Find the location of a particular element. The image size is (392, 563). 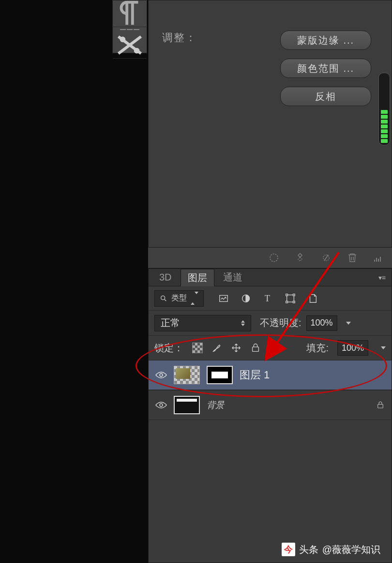

smart-filter-icon is located at coordinates (313, 298).